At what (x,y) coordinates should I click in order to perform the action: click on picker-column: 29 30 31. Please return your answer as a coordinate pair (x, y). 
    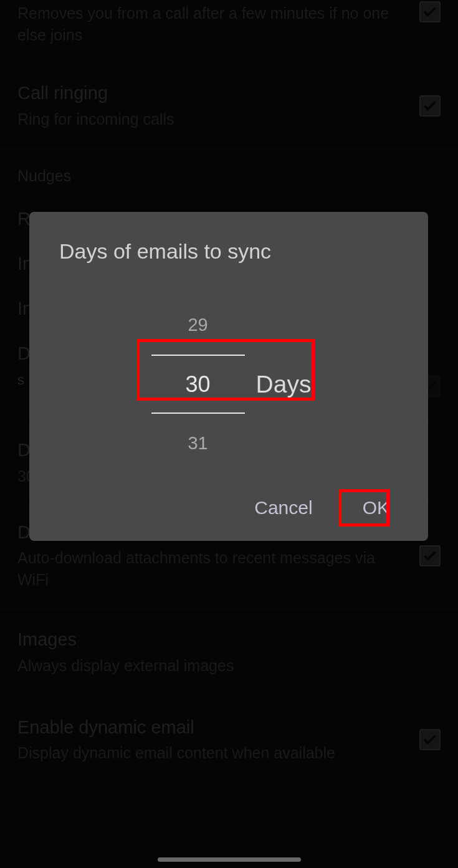
    Looking at the image, I should click on (198, 384).